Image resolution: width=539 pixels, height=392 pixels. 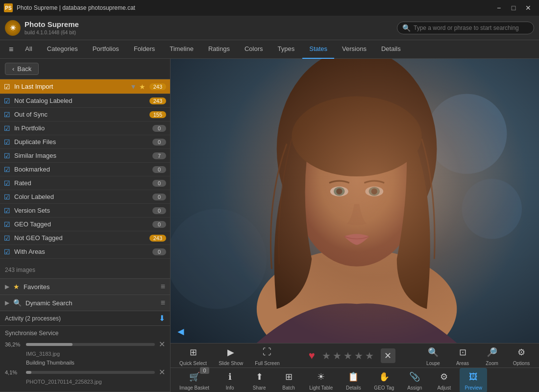 I want to click on options-button: ⚙ Options, so click(x=521, y=356).